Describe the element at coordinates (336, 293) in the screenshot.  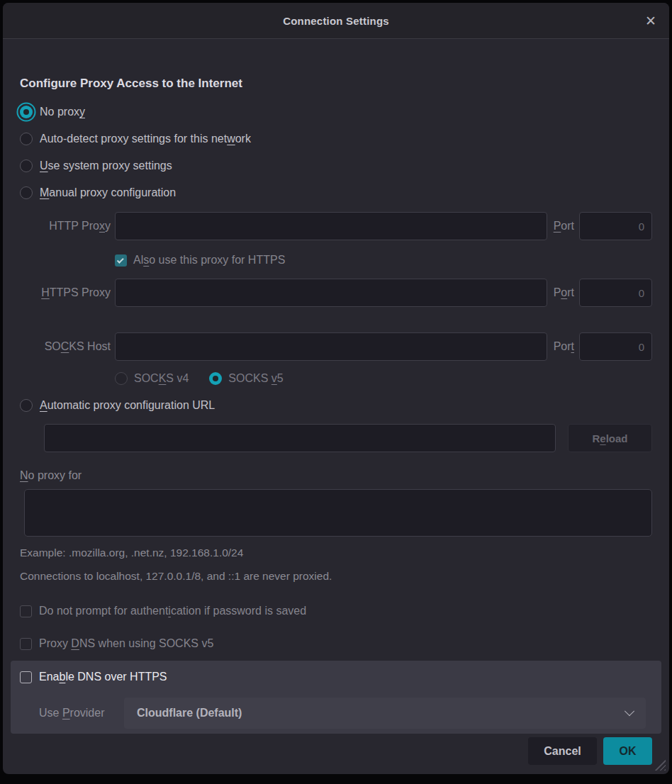
I see `https-proxy-row: HTTPS Proxy Port` at that location.